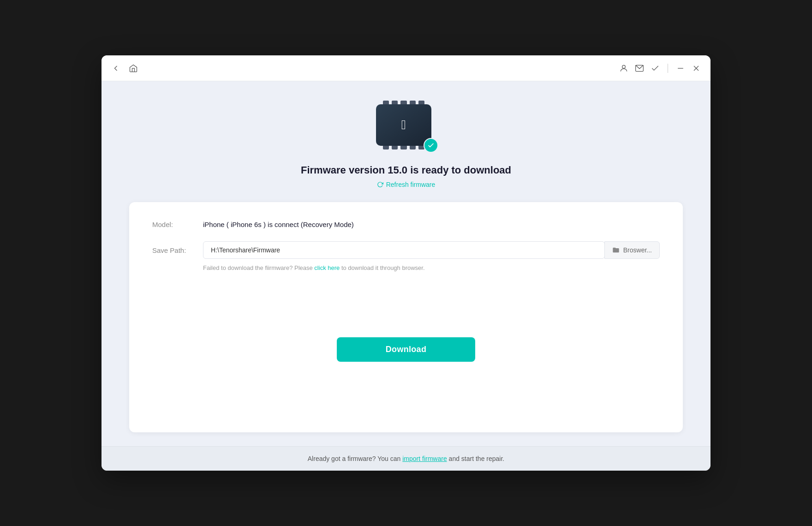  I want to click on path-wrapper: H:\Tenorshare\Firmware Broswer..., so click(431, 250).